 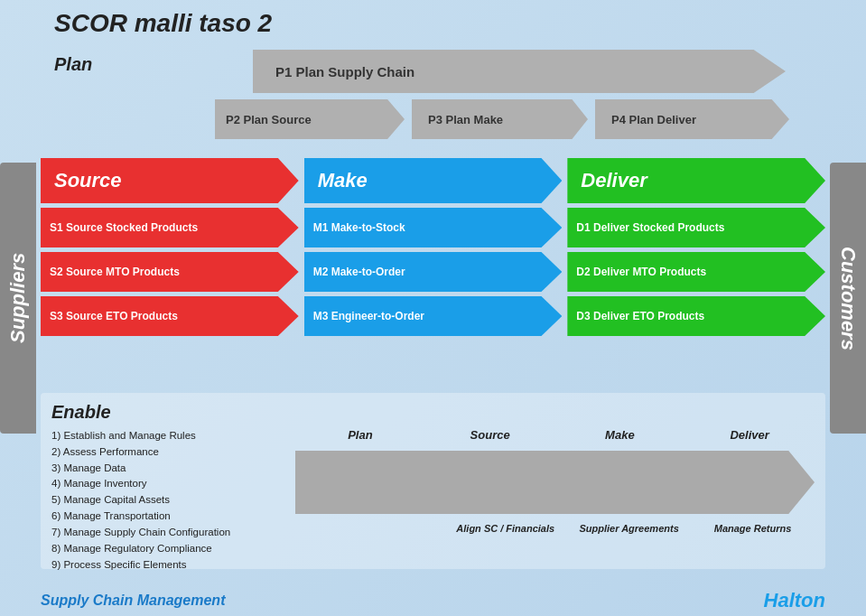 What do you see at coordinates (848, 298) in the screenshot?
I see `customers-label: Customers` at bounding box center [848, 298].